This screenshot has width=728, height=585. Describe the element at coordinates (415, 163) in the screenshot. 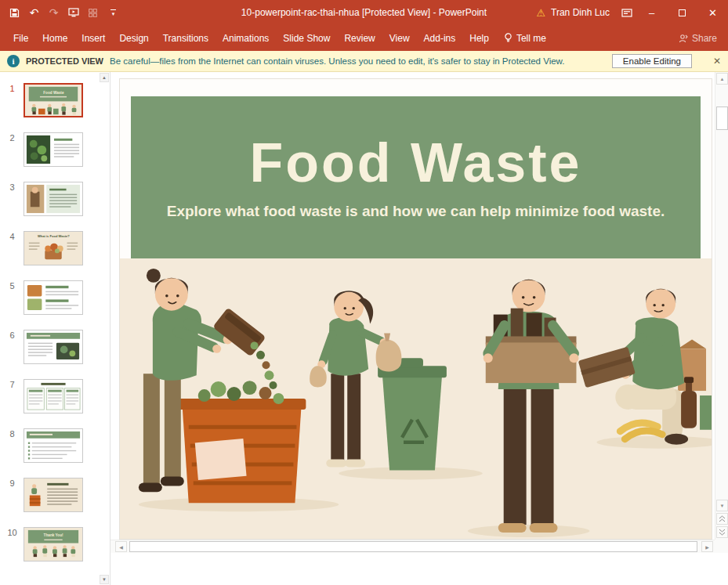

I see `slide-title: Food Waste` at that location.